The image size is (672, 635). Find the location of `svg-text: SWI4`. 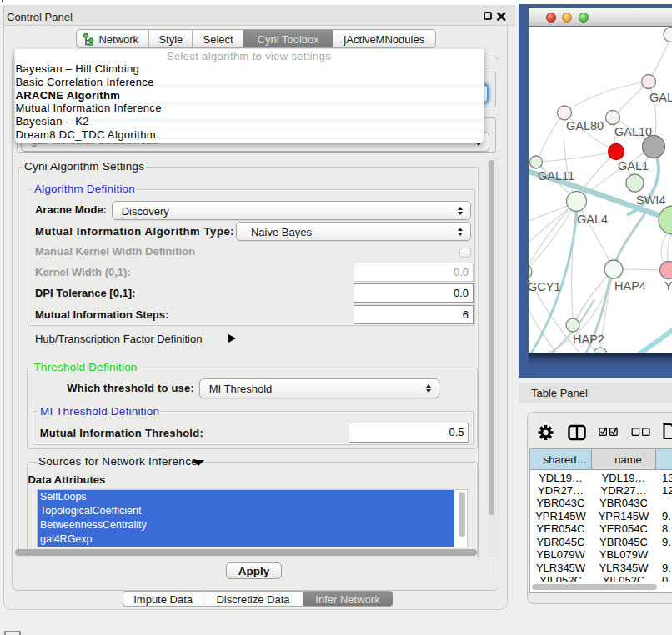

svg-text: SWI4 is located at coordinates (650, 199).